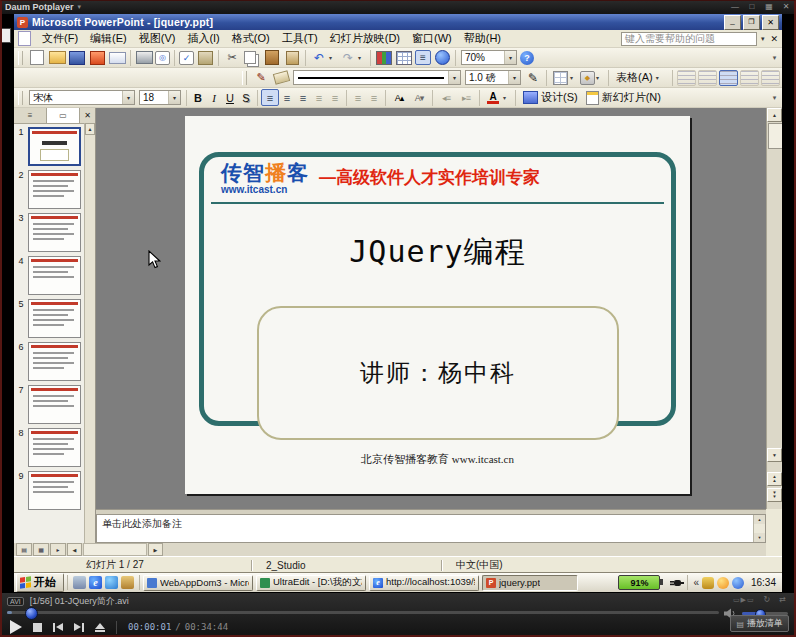 The width and height of the screenshot is (796, 637). What do you see at coordinates (533, 78) in the screenshot?
I see `border-color-button` at bounding box center [533, 78].